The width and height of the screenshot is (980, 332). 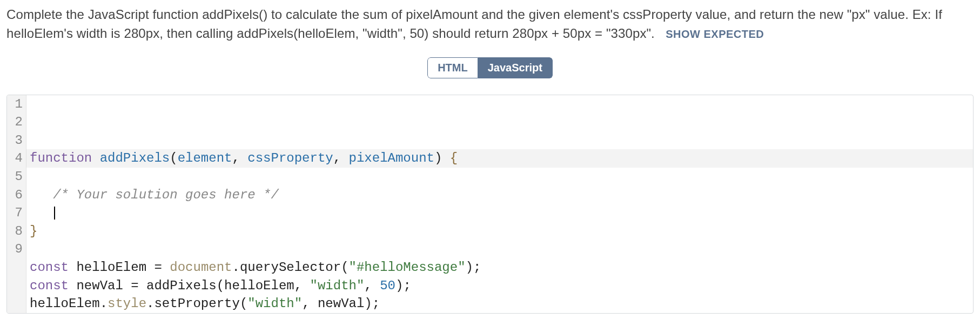 What do you see at coordinates (501, 195) in the screenshot?
I see `code-line: /* Your solution goes here */` at bounding box center [501, 195].